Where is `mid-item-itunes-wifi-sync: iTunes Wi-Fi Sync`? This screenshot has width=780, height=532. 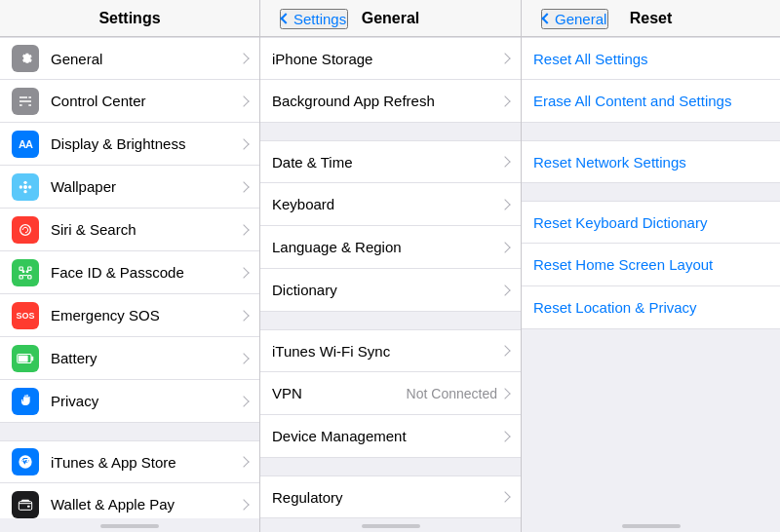 mid-item-itunes-wifi-sync: iTunes Wi-Fi Sync is located at coordinates (390, 351).